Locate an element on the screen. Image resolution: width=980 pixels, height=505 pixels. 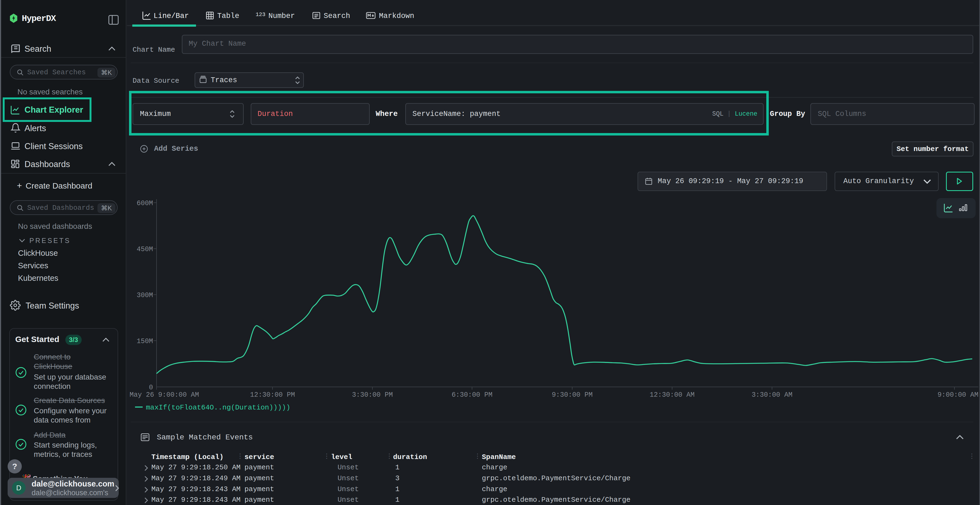
svg-text: 12:30:00 PM is located at coordinates (272, 395).